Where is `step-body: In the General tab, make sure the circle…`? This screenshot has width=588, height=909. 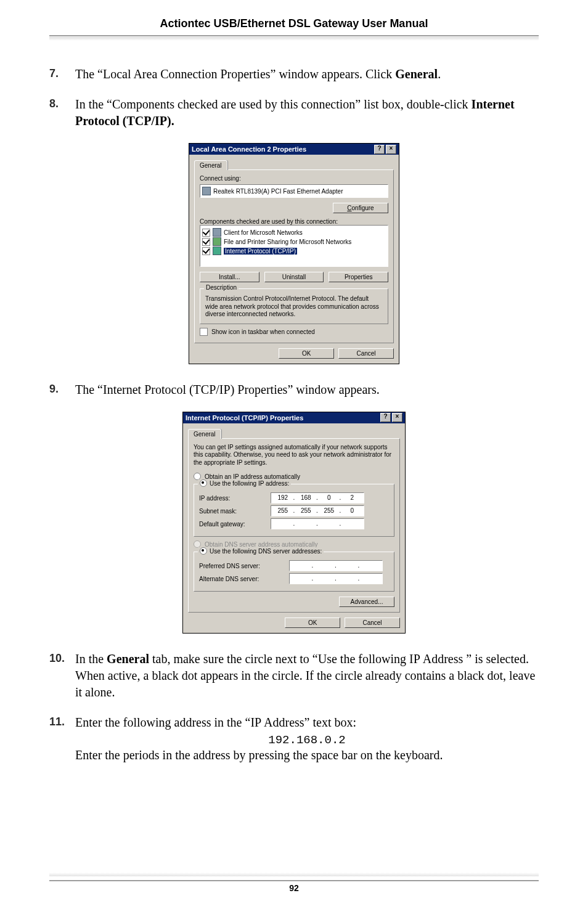 step-body: In the General tab, make sure the circle… is located at coordinates (307, 675).